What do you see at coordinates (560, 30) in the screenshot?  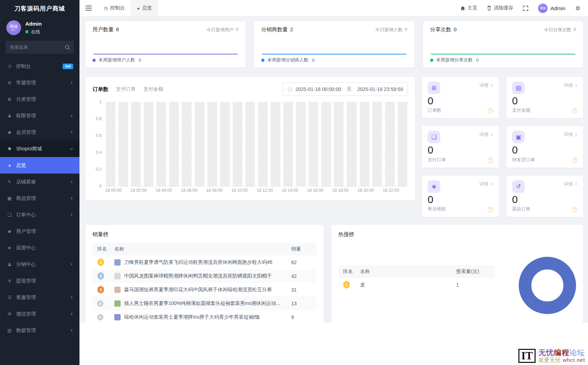 I see `stat-today-label: 今日分享次数 0` at bounding box center [560, 30].